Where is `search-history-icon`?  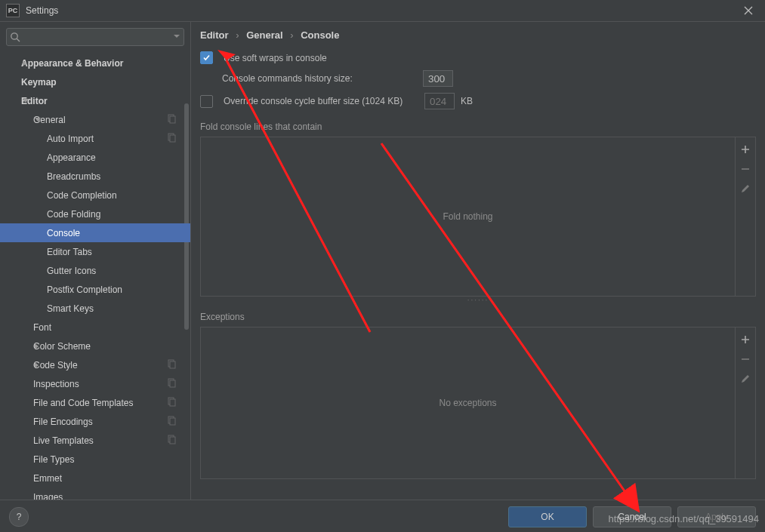
search-history-icon is located at coordinates (177, 36).